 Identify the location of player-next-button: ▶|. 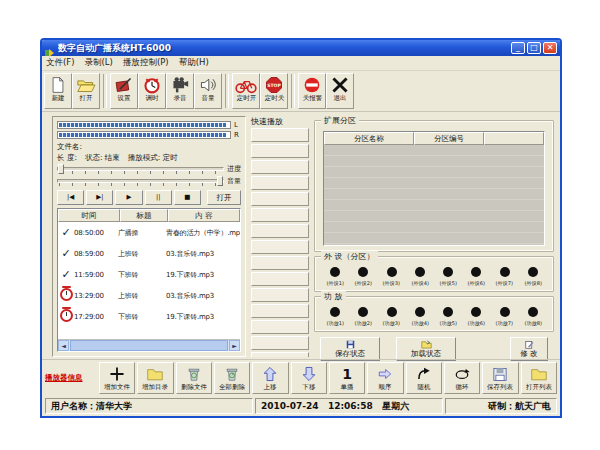
(100, 198).